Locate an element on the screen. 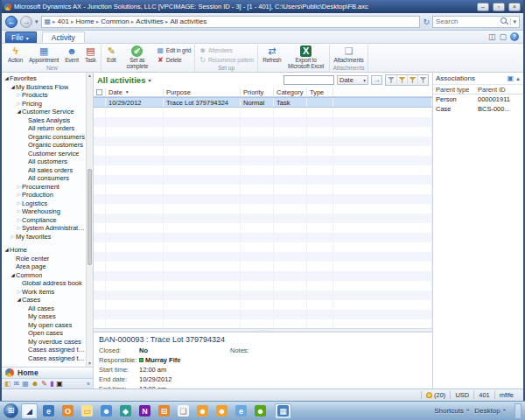  module-icon: ◧ is located at coordinates (8, 384).